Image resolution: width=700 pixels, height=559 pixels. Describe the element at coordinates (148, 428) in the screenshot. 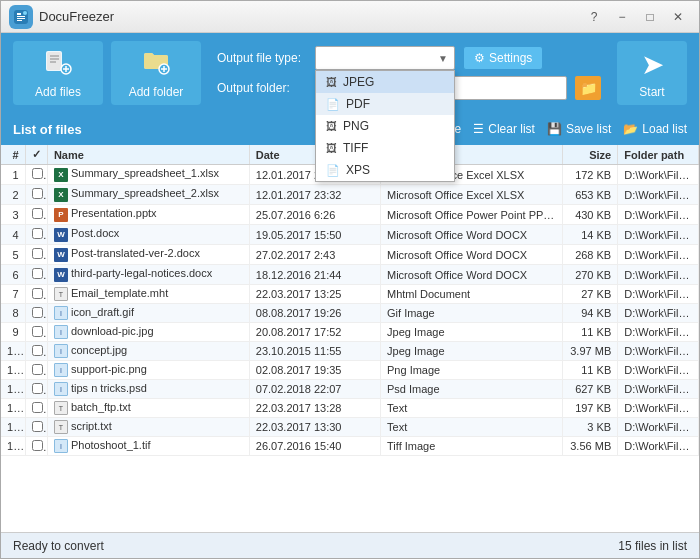

I see `cell-name: T script.txt` at that location.